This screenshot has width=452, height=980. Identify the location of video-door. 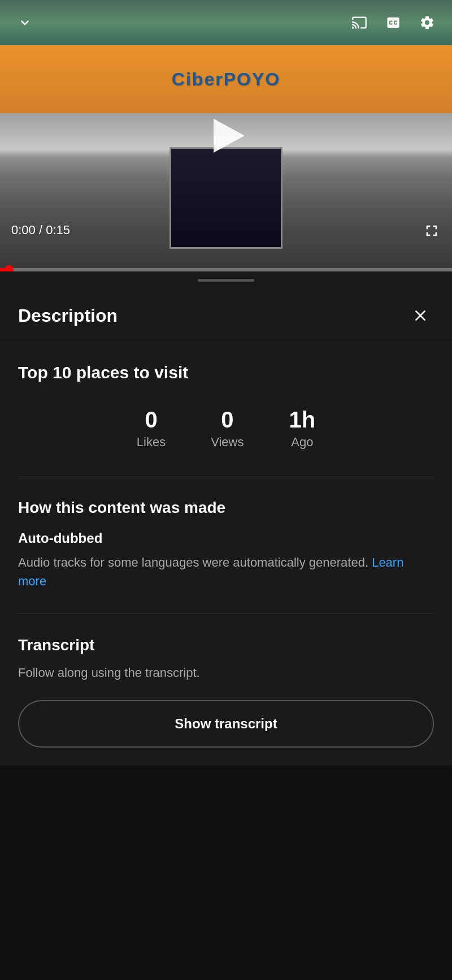
(226, 198).